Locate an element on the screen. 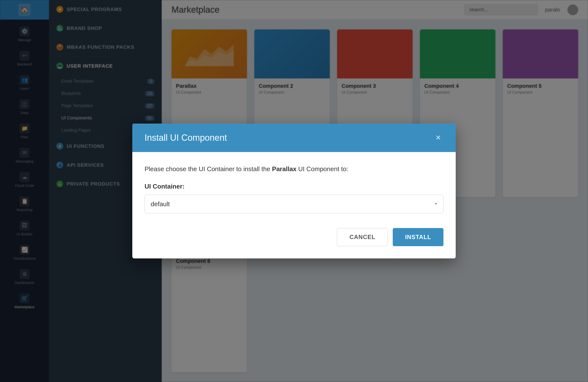 The height and width of the screenshot is (382, 588). description-suffix: UI Component to: is located at coordinates (322, 169).